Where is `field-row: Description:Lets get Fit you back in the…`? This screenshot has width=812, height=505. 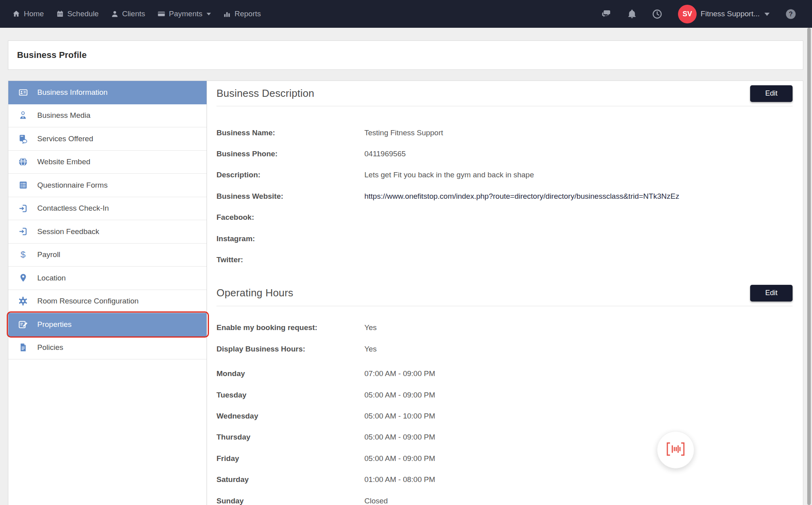
field-row: Description:Lets get Fit you back in the… is located at coordinates (504, 175).